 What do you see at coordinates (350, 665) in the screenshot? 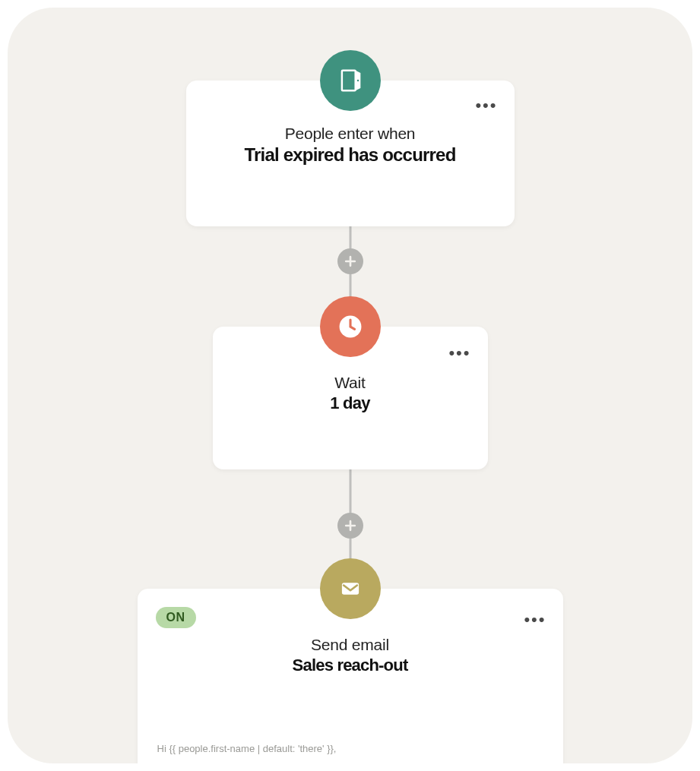
I see `email-title: Sales reach-out` at bounding box center [350, 665].